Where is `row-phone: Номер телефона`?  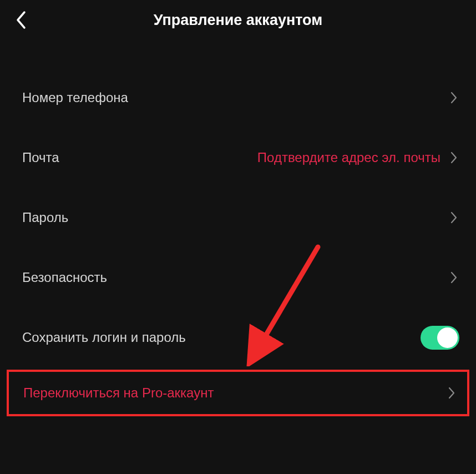
row-phone: Номер телефона is located at coordinates (238, 98).